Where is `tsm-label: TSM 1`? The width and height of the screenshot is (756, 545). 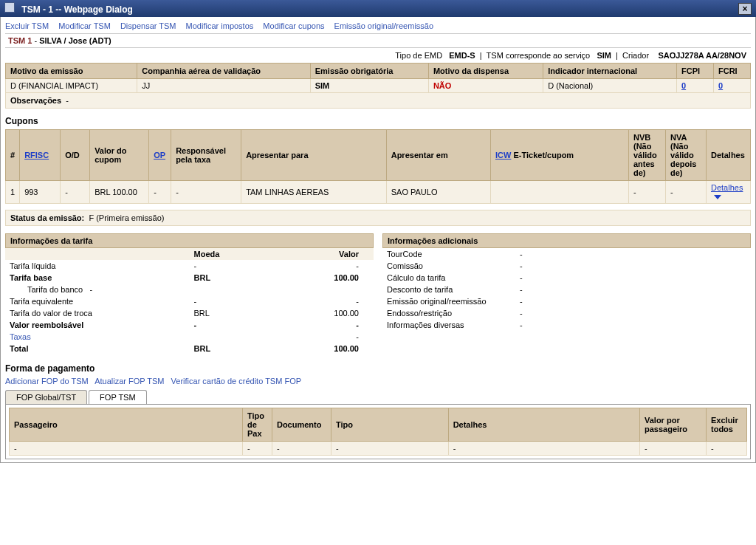 tsm-label: TSM 1 is located at coordinates (20, 41).